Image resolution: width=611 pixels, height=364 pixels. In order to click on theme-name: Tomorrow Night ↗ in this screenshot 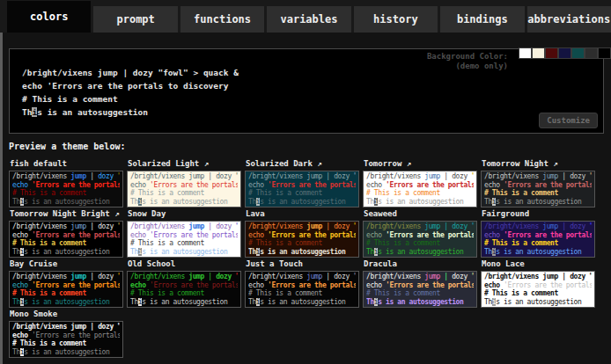, I will do `click(539, 164)`.